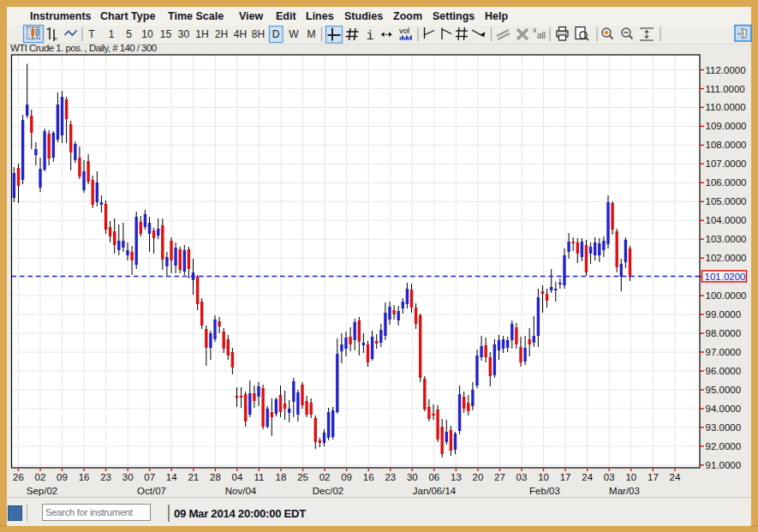 The width and height of the screenshot is (758, 532). I want to click on svg-text: 14, so click(171, 477).